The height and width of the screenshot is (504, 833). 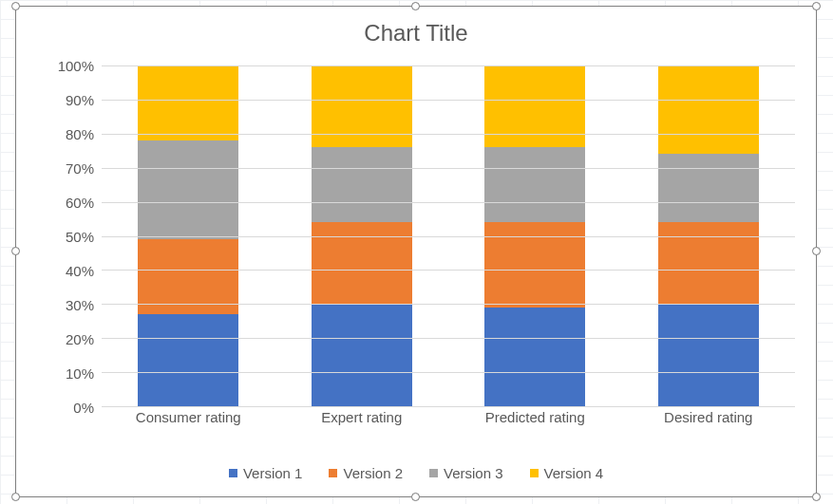 I want to click on resize-handle-w, so click(x=15, y=251).